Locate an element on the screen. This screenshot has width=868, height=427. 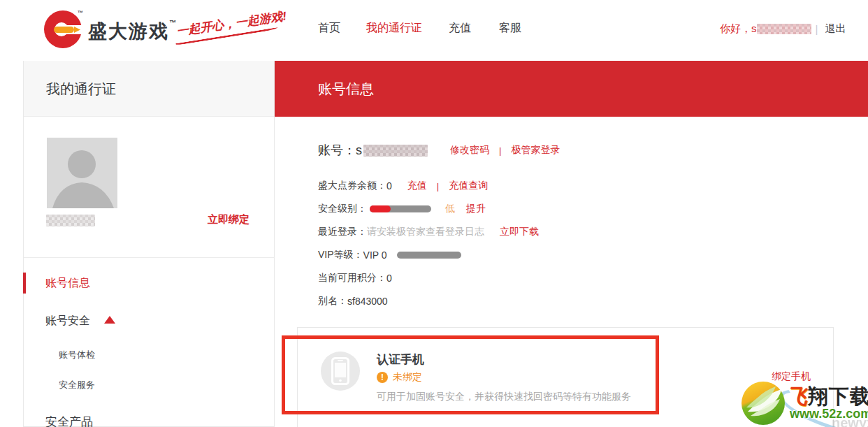
watermark-title-rest: 翔下载 is located at coordinates (838, 396).